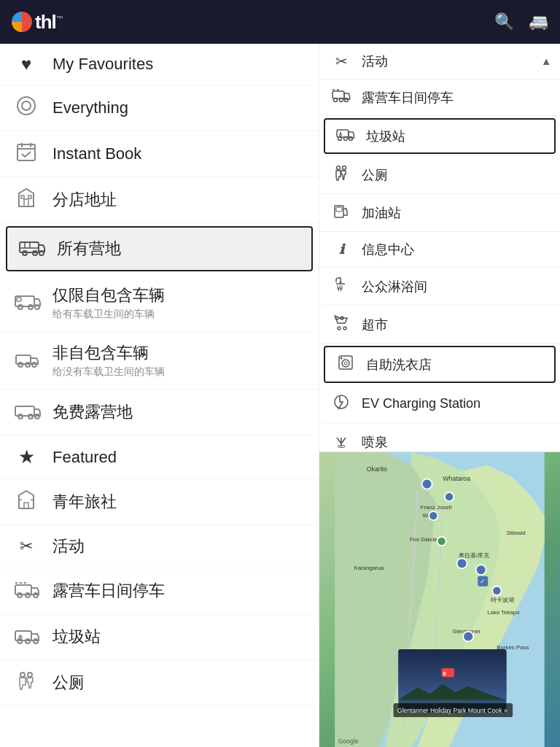 The height and width of the screenshot is (747, 560). I want to click on sidebar-item-all-camps: 所有营地, so click(159, 249).